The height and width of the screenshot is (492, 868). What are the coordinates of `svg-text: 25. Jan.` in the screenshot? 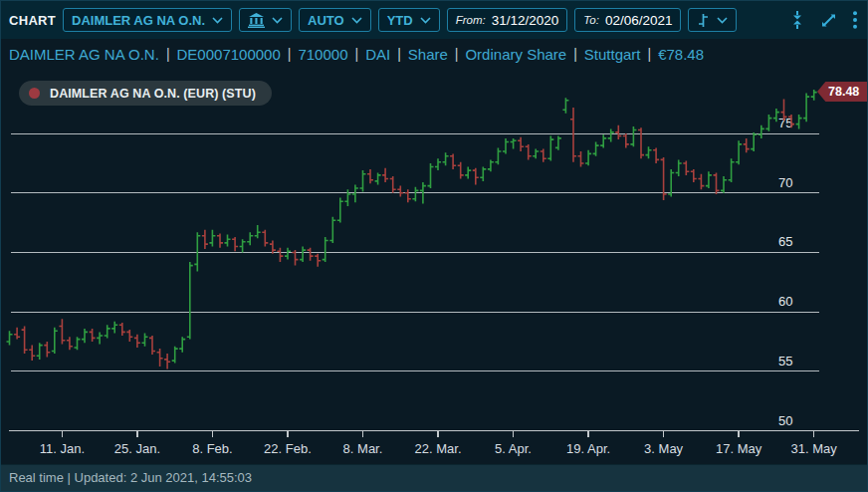 It's located at (137, 448).